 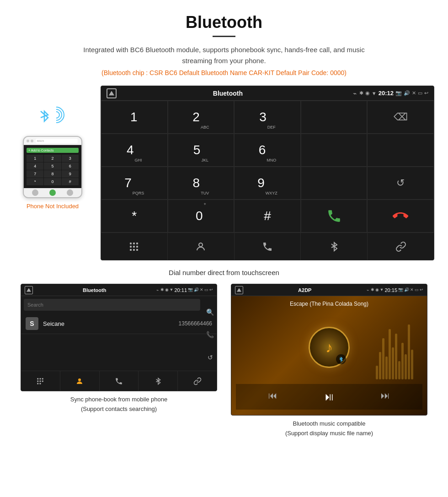 I want to click on pb-spacer, so click(x=119, y=352).